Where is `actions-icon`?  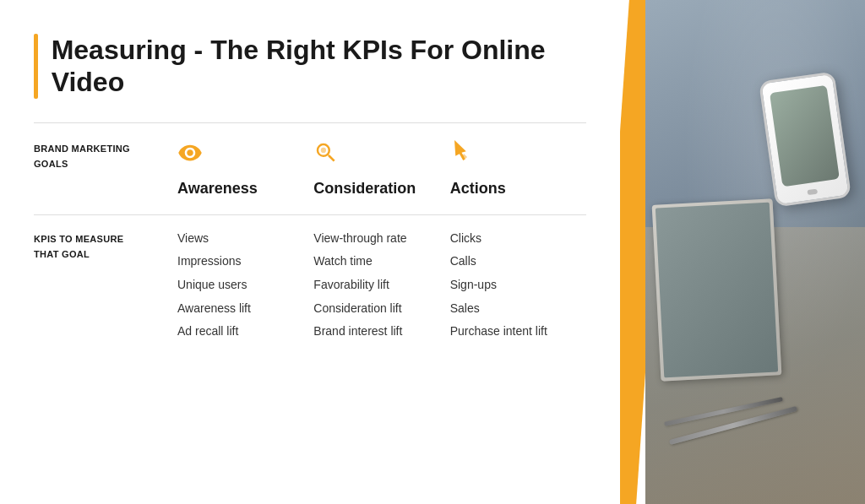 actions-icon is located at coordinates (463, 155).